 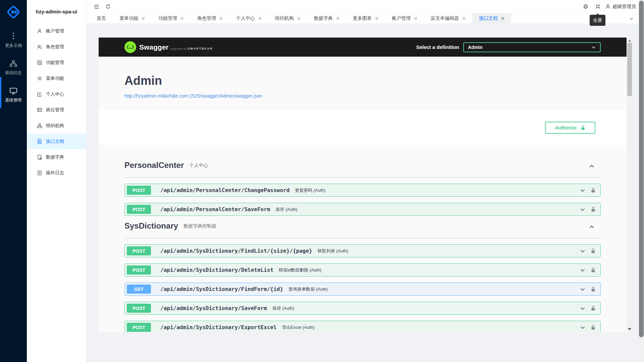 I want to click on section-header-personalcenter: PersonalCenter 个人中心, so click(x=363, y=169).